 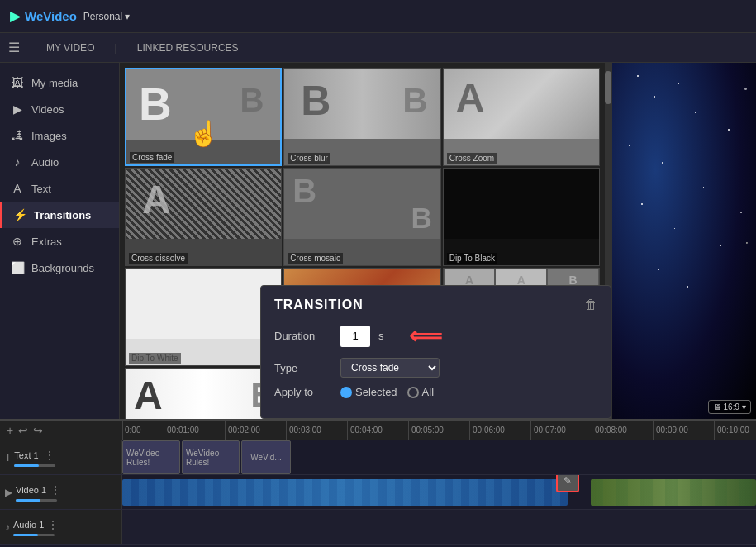 I want to click on ruler-mark-0: 0:00, so click(x=143, y=430).